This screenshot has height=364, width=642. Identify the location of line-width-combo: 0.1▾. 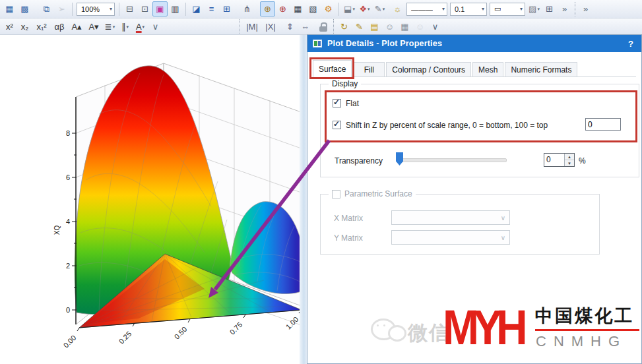
(468, 9).